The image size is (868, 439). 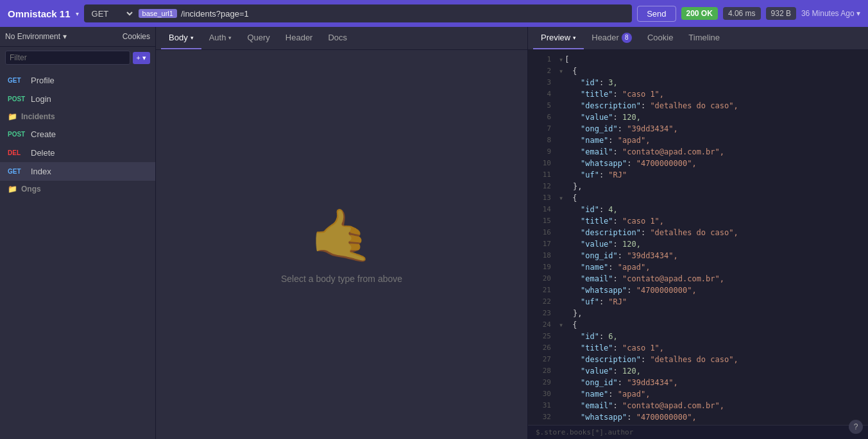 I want to click on sidebar-item-delete: DEL Delete, so click(x=78, y=153).